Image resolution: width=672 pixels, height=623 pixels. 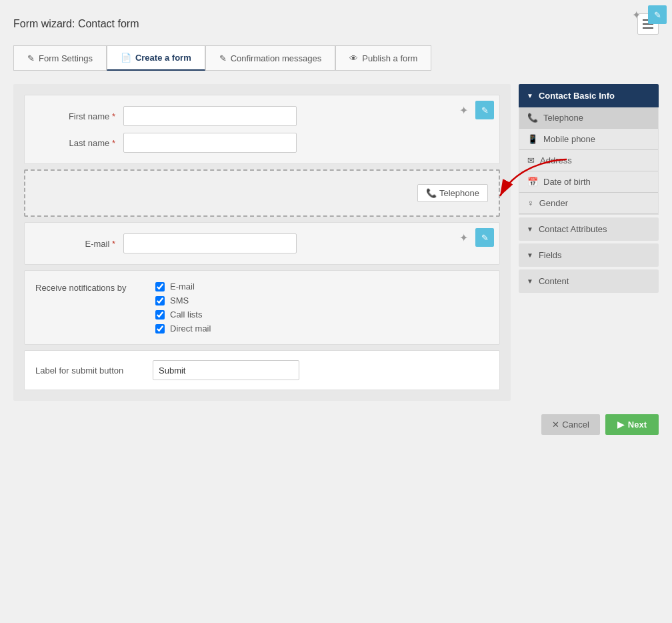 What do you see at coordinates (336, 424) in the screenshot?
I see `bottom-bar: ✕ Cancel ▶ Next` at bounding box center [336, 424].